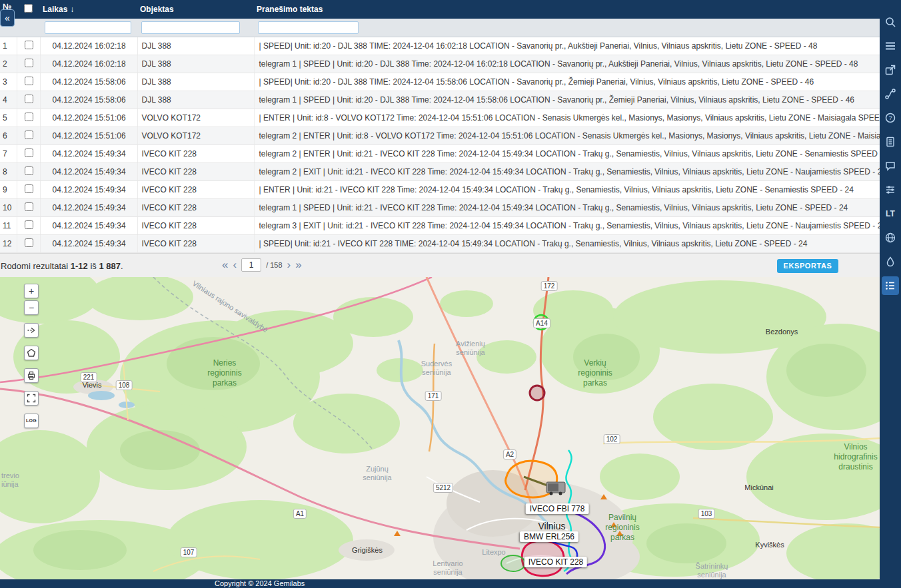  What do you see at coordinates (566, 9) in the screenshot?
I see `column-header-pranesimo: Pranešimo tektas` at bounding box center [566, 9].